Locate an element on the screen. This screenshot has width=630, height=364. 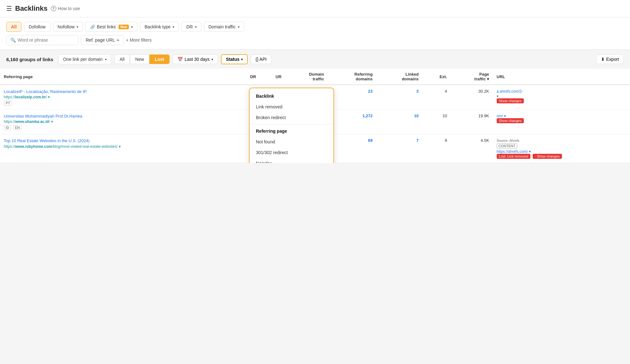
filter-dofollow-button: Dofollow is located at coordinates (37, 27).